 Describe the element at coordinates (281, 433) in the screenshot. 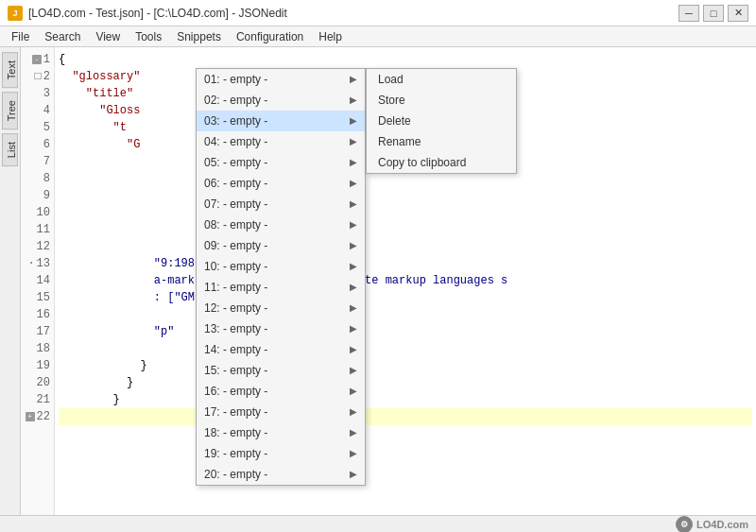

I see `snippet-item-18: 18: - empty -▶` at that location.